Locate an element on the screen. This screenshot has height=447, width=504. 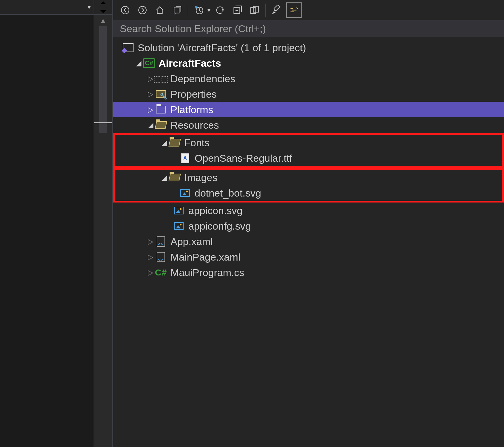
font-file-label: OpenSans-Regular.ttf is located at coordinates (243, 158).